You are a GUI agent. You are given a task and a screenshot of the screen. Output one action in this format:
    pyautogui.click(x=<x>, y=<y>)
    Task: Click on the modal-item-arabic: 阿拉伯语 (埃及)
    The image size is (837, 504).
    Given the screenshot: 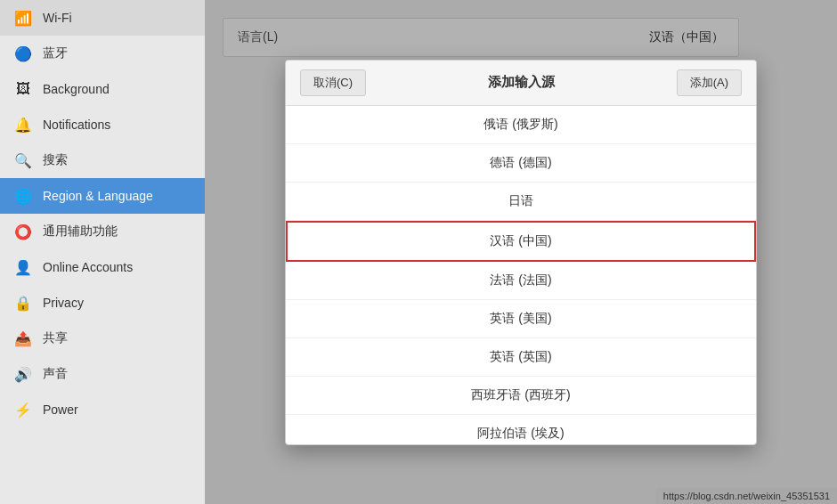 What is the action you would take?
    pyautogui.click(x=521, y=429)
    